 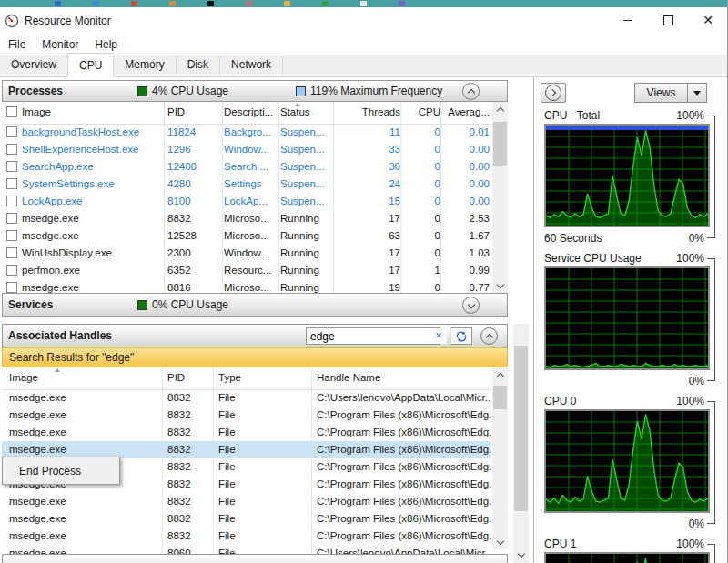 What do you see at coordinates (421, 112) in the screenshot?
I see `col-cpu: CPU` at bounding box center [421, 112].